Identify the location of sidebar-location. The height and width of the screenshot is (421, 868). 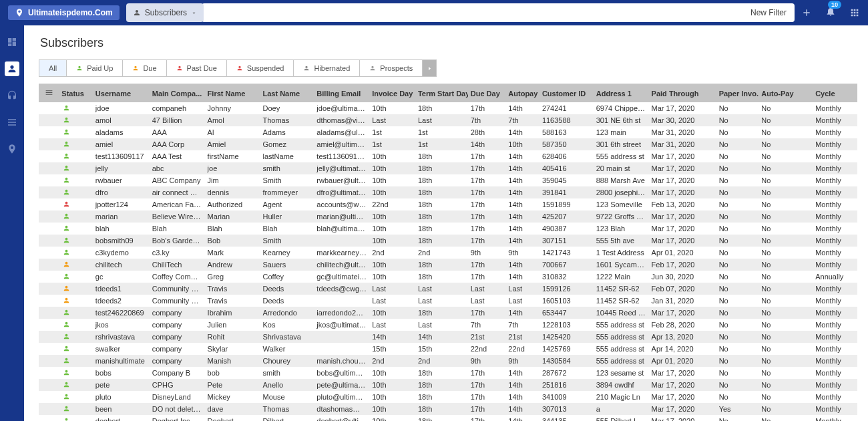
(12, 149).